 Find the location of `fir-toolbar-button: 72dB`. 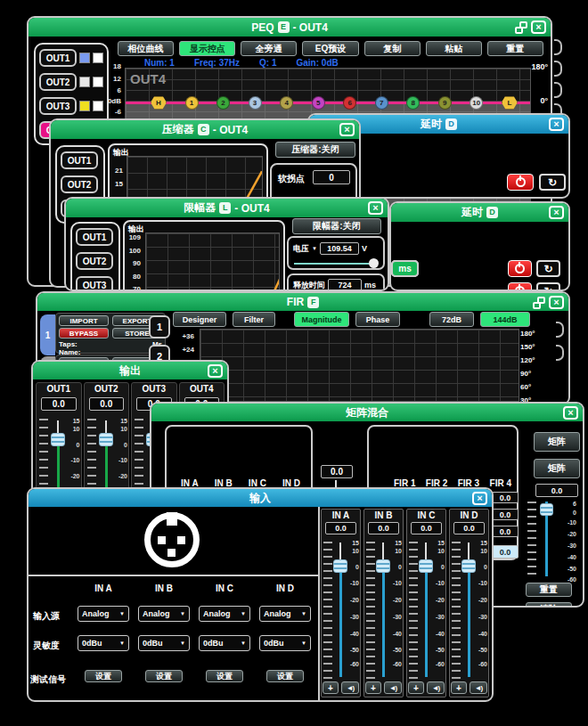

fir-toolbar-button: 72dB is located at coordinates (452, 319).